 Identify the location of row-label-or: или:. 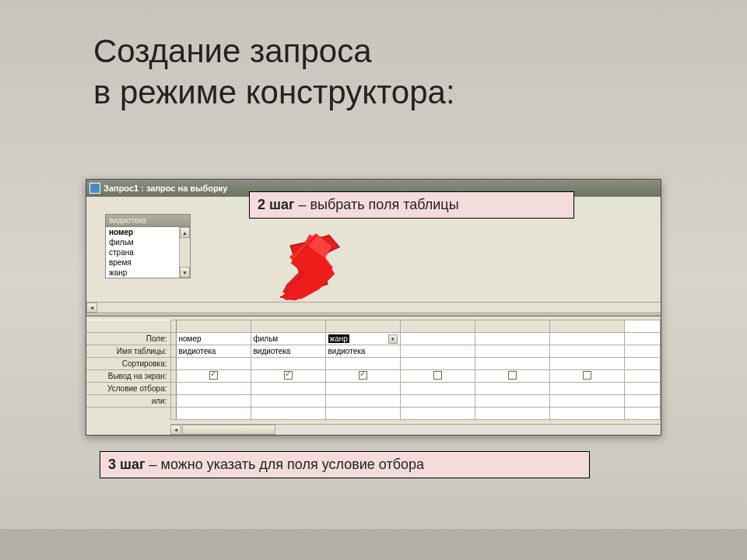
(128, 401).